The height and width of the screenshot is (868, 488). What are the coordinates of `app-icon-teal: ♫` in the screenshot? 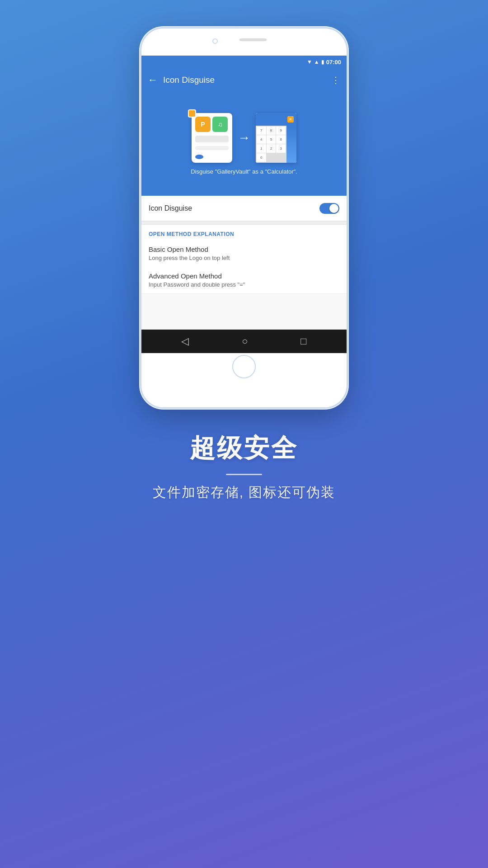 It's located at (220, 124).